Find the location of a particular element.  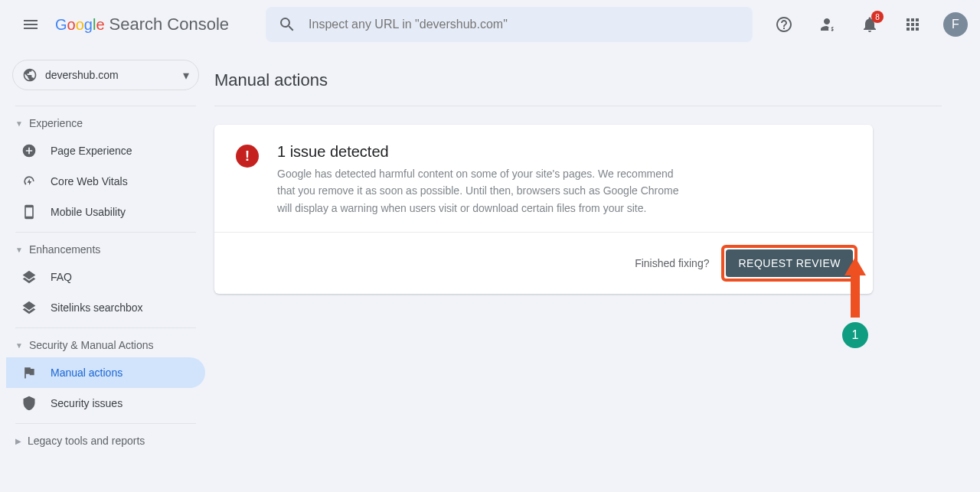

speed-icon is located at coordinates (29, 181).